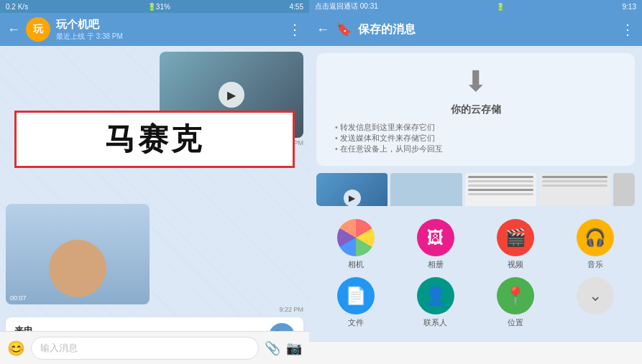  What do you see at coordinates (294, 348) in the screenshot?
I see `camera-button: 📷` at bounding box center [294, 348].